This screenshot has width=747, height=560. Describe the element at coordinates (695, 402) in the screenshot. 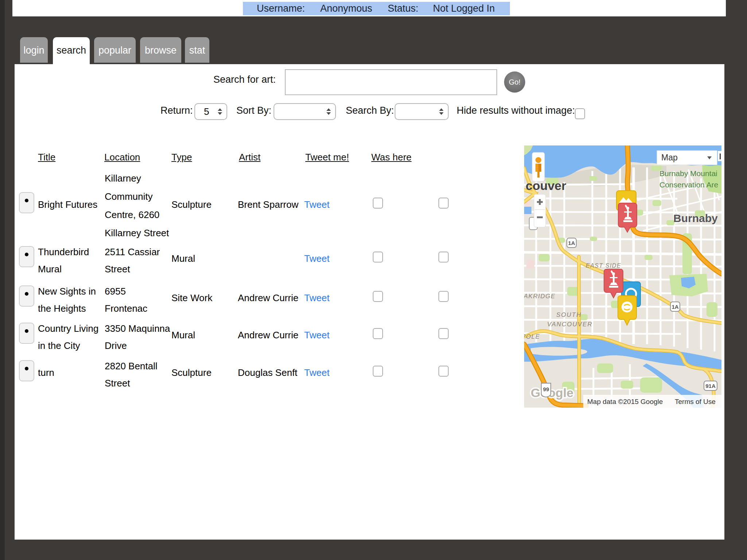

I see `svg-text: Terms of Use` at that location.